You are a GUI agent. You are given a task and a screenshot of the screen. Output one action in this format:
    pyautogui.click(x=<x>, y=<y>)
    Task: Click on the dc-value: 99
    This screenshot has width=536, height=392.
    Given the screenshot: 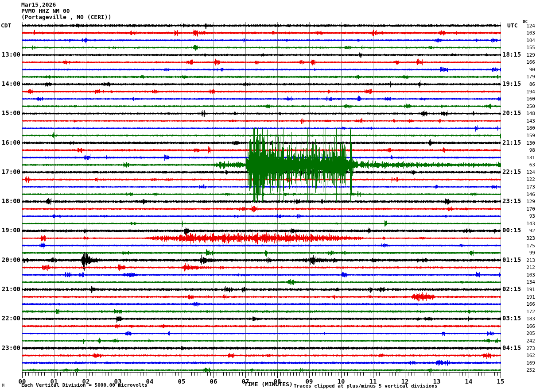 What is the action you would take?
    pyautogui.click(x=527, y=253)
    